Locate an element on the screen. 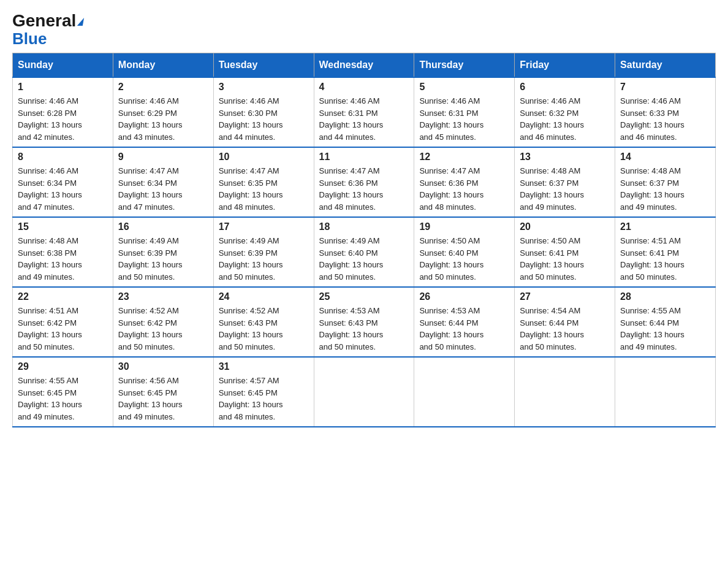 This screenshot has width=728, height=563. day-number: 19 is located at coordinates (464, 227).